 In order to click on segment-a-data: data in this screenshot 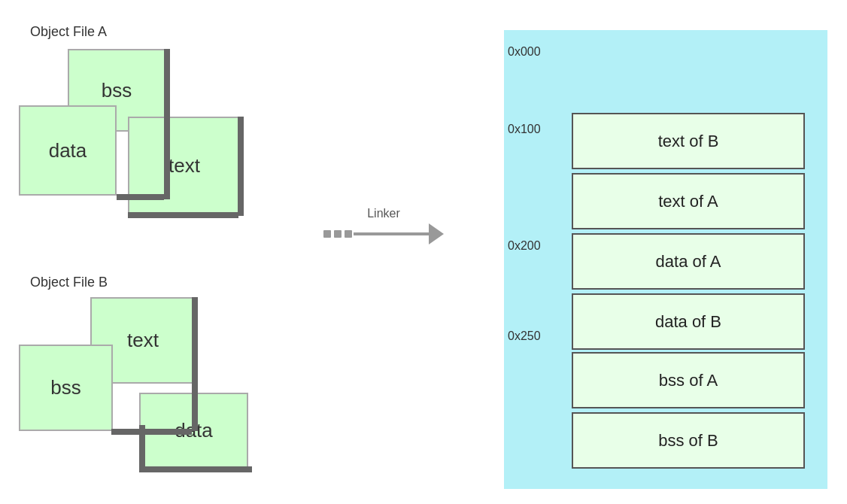, I will do `click(68, 150)`.